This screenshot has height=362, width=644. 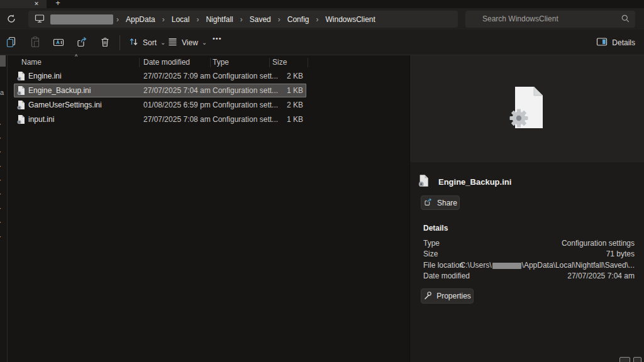 I want to click on date-modified-value: 27/07/2025 7:04 am, so click(x=601, y=276).